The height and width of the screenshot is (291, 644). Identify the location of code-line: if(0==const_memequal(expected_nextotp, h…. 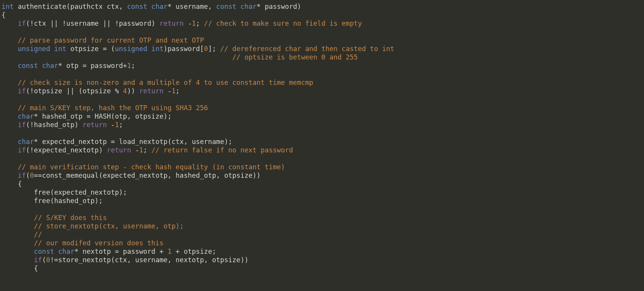
(131, 175).